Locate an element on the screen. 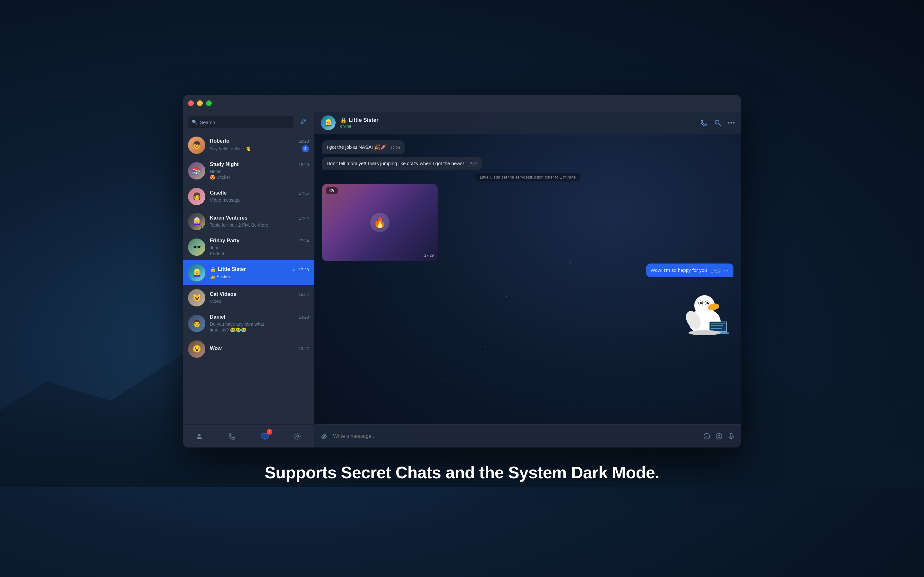  bottom-nav: 2 is located at coordinates (249, 436).